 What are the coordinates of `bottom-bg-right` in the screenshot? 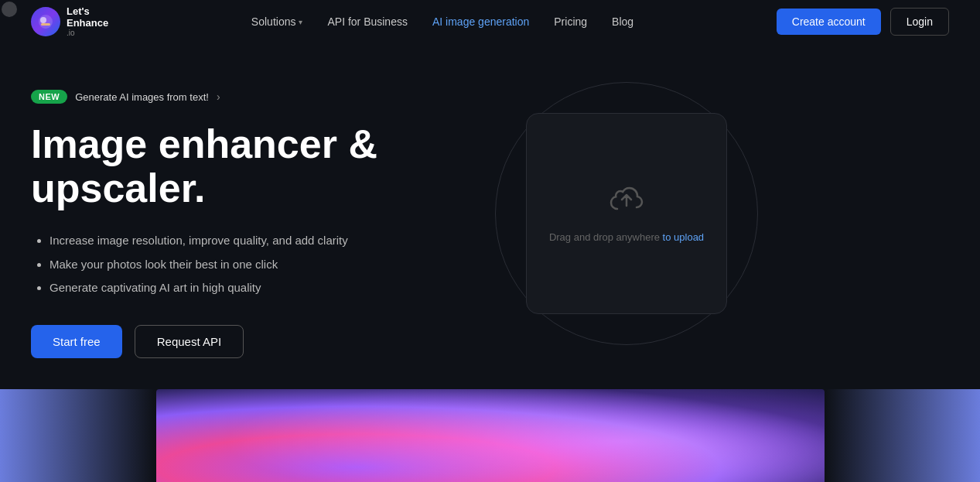 It's located at (903, 436).